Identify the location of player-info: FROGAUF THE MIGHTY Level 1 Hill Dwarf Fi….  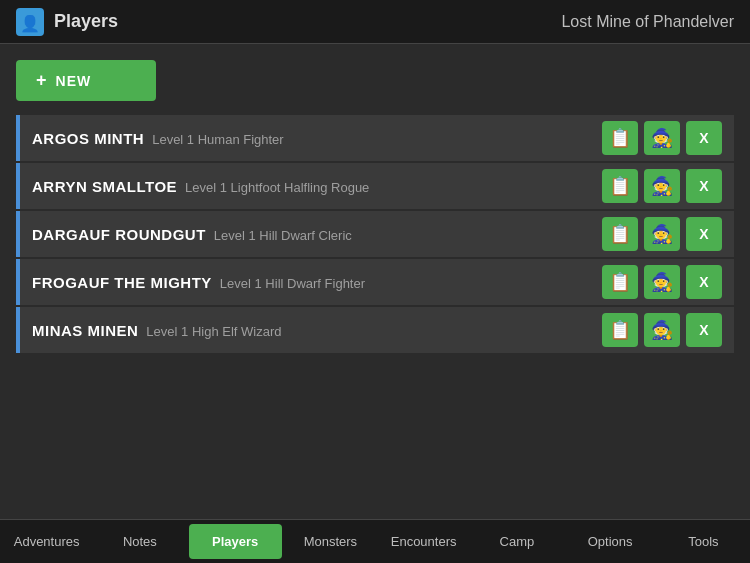
(198, 282).